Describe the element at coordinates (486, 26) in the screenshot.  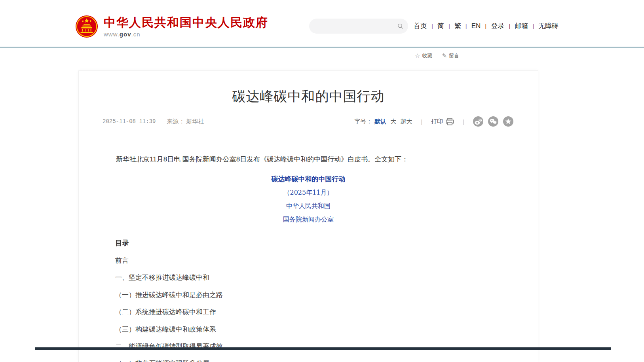
I see `top-nav: 首页| 简| 繁| EN| 登录| 邮箱| 无障碍` at that location.